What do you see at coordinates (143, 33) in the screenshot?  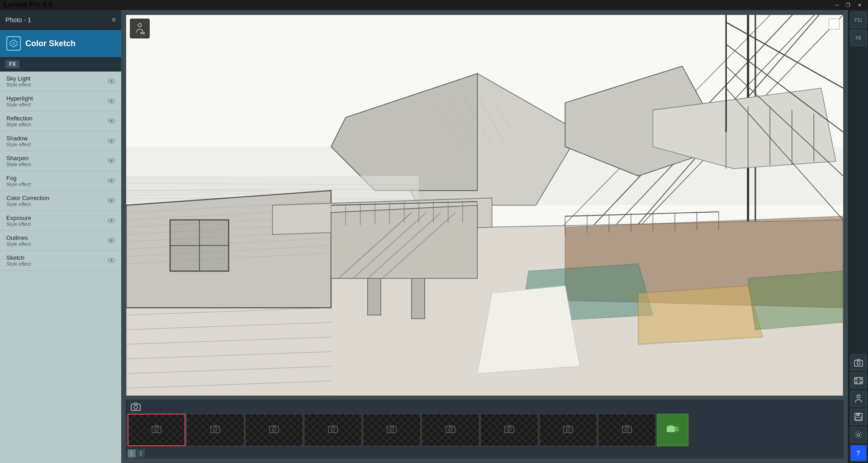 I see `svg-text: FX` at bounding box center [143, 33].